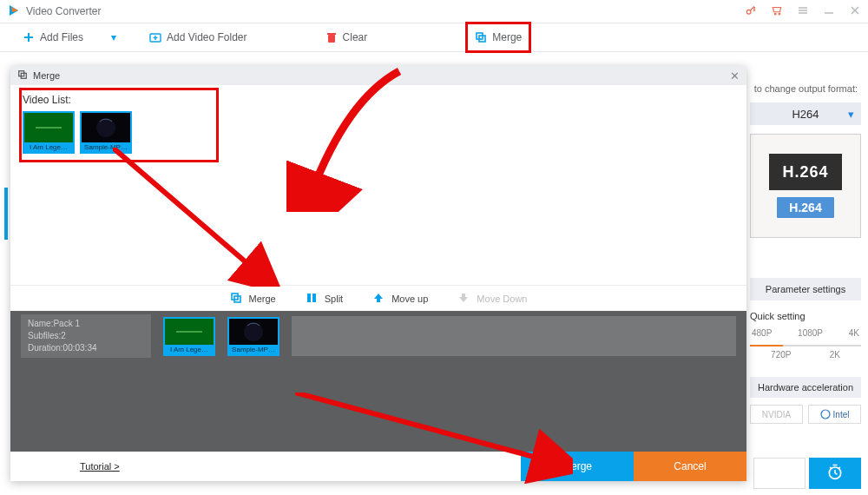 The width and height of the screenshot is (868, 495). I want to click on parameter-settings-button: Parameter settings, so click(806, 289).